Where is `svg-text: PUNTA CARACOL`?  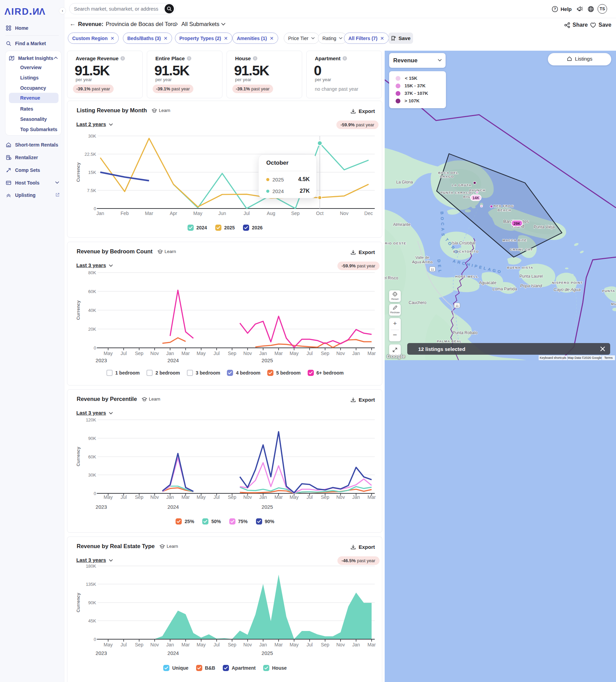 svg-text: PUNTA CARACOL is located at coordinates (457, 192).